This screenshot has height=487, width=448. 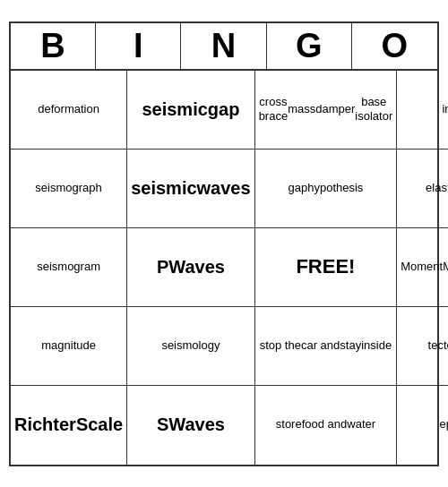 What do you see at coordinates (361, 424) in the screenshot?
I see `cell-text: water` at bounding box center [361, 424].